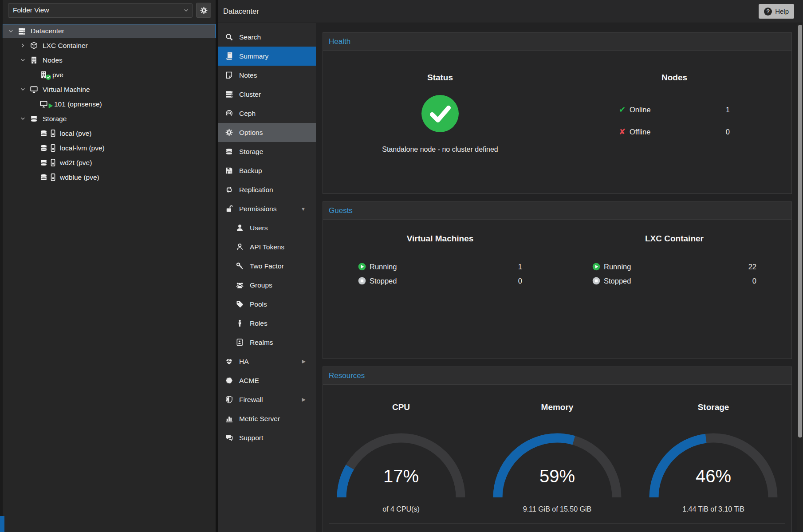 This screenshot has width=803, height=532. I want to click on floppy-disk-icon, so click(230, 170).